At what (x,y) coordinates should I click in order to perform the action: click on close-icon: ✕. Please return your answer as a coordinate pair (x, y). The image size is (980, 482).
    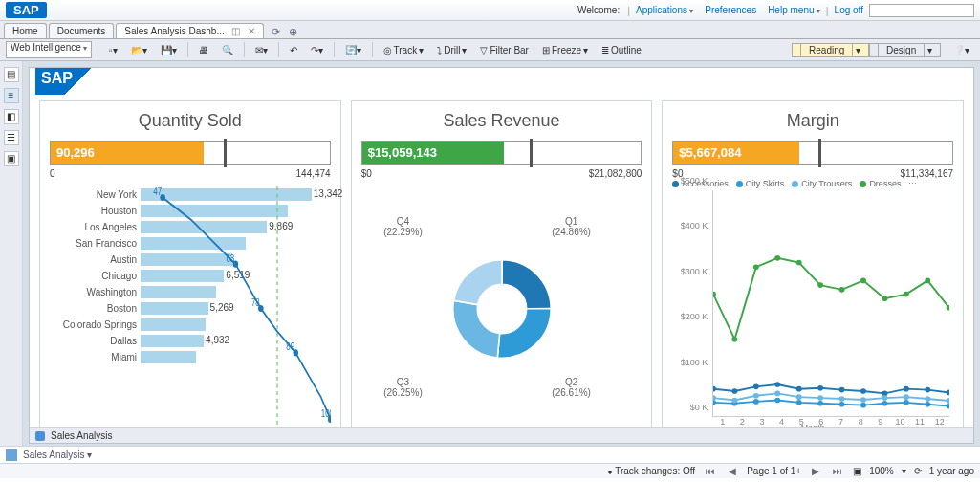
    Looking at the image, I should click on (251, 31).